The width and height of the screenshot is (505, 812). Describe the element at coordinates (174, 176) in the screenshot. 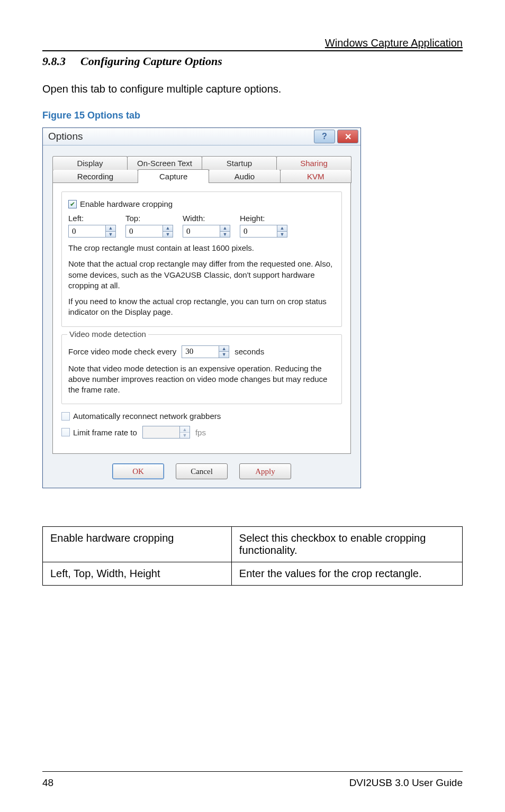

I see `tab-capture: Capture` at that location.